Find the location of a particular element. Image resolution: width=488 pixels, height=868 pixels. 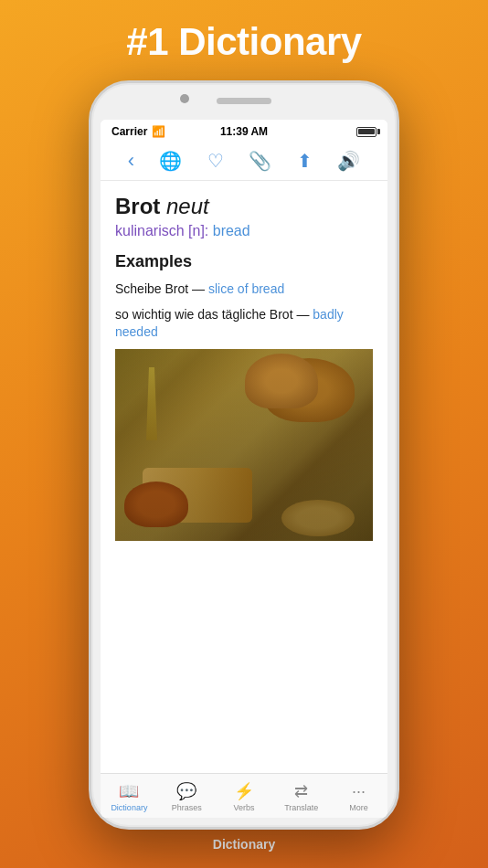

battery-icon is located at coordinates (366, 132).